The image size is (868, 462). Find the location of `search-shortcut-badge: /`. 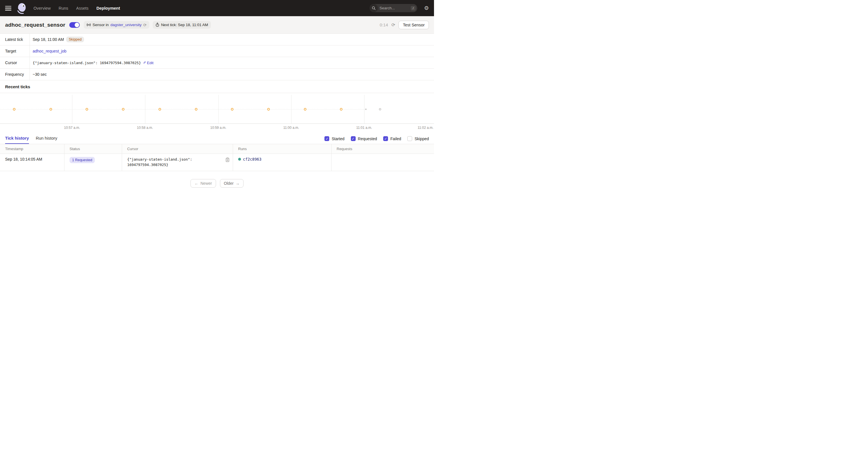

search-shortcut-badge: / is located at coordinates (413, 8).